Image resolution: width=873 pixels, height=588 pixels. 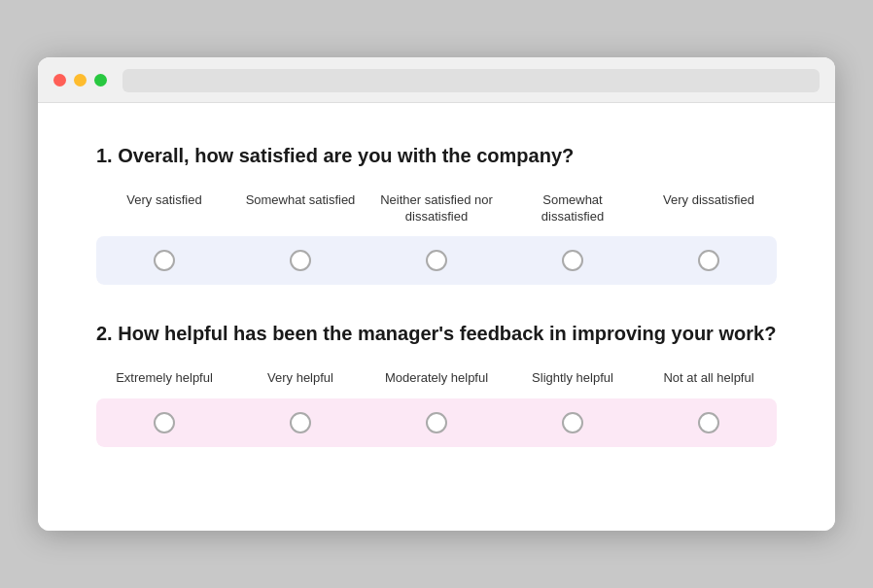 What do you see at coordinates (300, 385) in the screenshot?
I see `option-label-2-2: Very helpful` at bounding box center [300, 385].